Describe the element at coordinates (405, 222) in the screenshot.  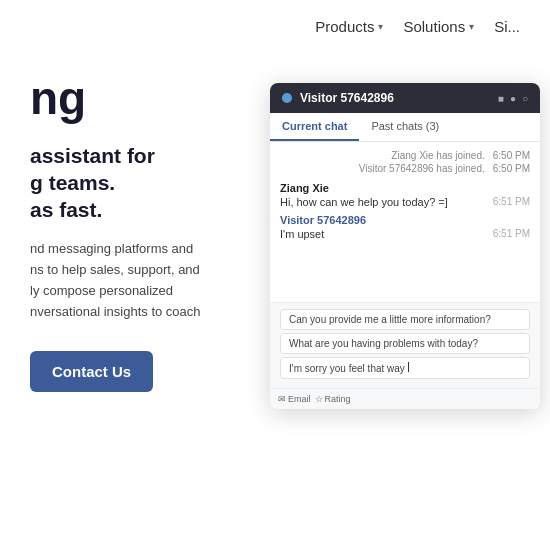
I see `chat-messages: Ziang Xie has joined. 6:50 PM Visitor 57…` at that location.